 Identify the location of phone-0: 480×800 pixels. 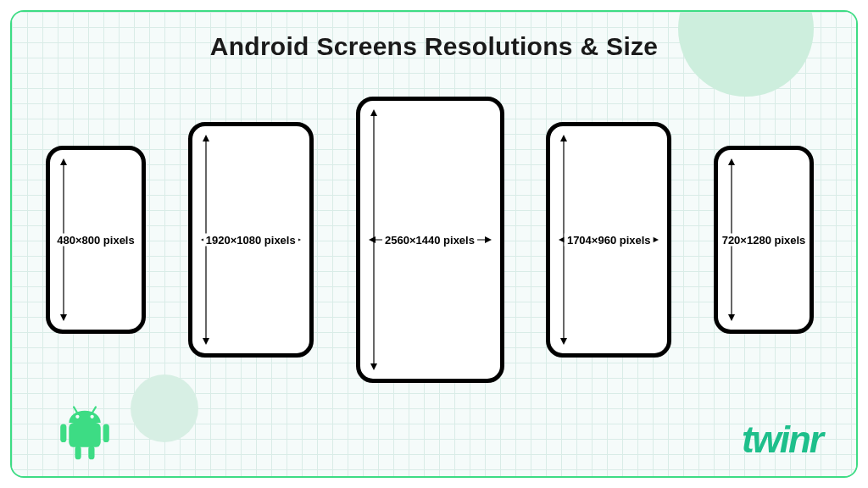
(96, 240).